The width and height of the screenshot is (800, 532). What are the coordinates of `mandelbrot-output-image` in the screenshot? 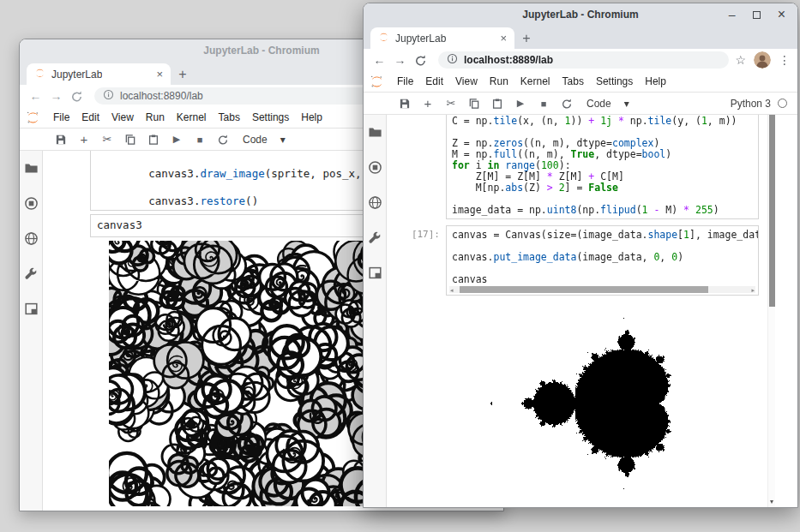 It's located at (573, 403).